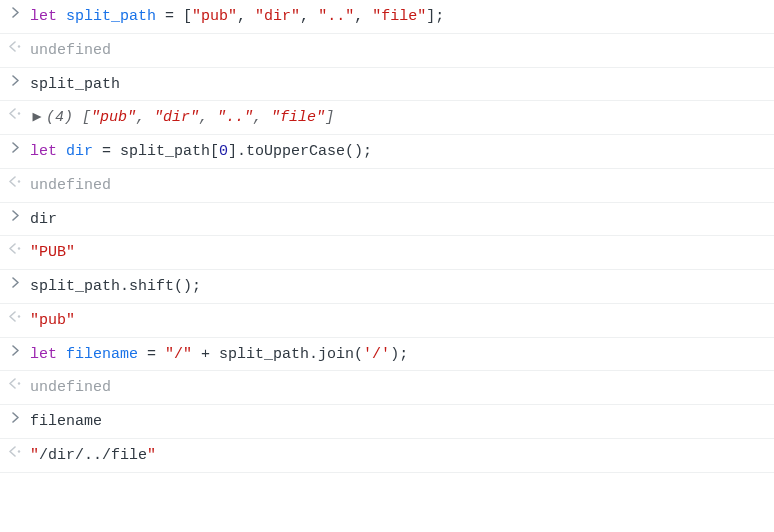  What do you see at coordinates (387, 118) in the screenshot?
I see `console-result-row: ▶(4) ["pub", "dir", "..", "file"]` at bounding box center [387, 118].